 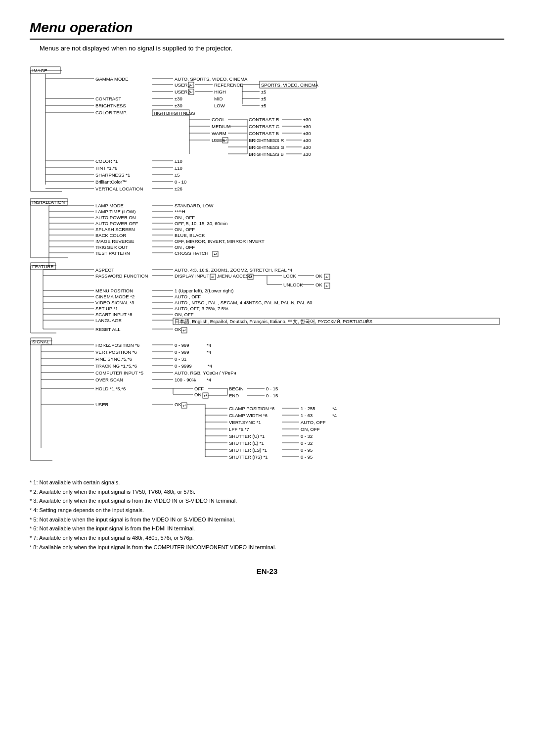 What do you see at coordinates (290, 276) in the screenshot?
I see `svg-text: LOCK` at bounding box center [290, 276].